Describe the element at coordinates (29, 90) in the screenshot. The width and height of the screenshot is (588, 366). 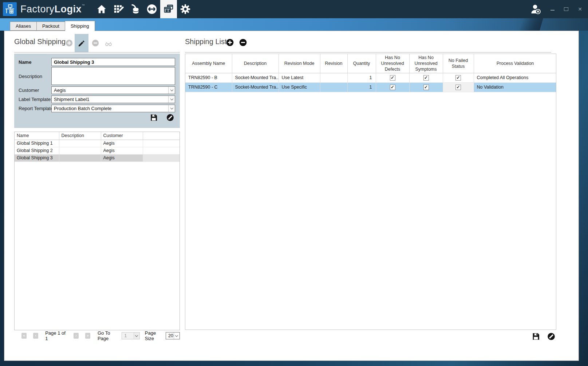
I see `customer-label: Customer` at that location.